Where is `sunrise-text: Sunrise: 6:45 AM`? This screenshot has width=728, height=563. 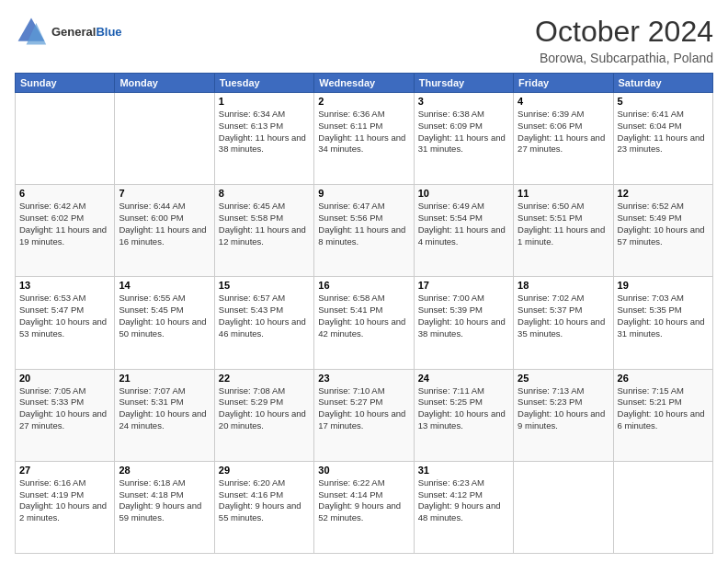
sunrise-text: Sunrise: 6:45 AM is located at coordinates (252, 206).